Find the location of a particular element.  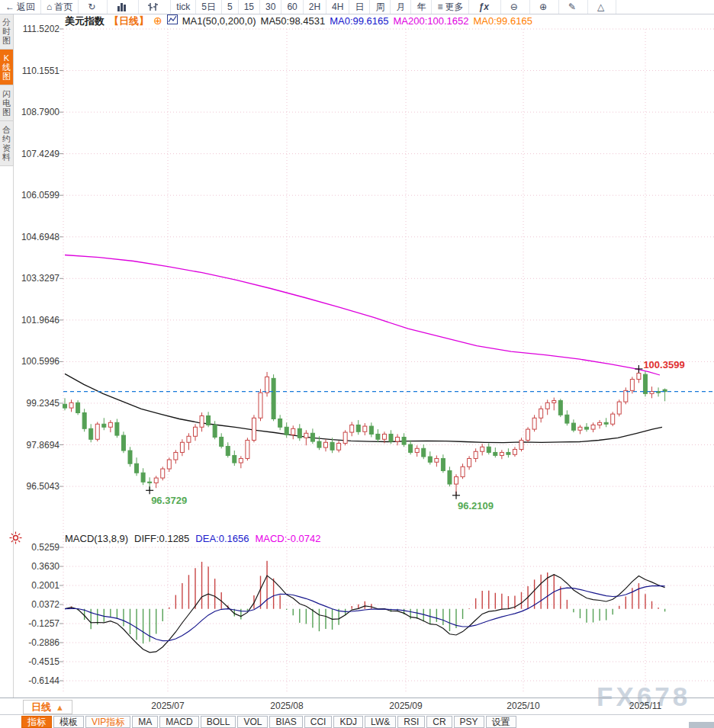

tab-vol: VOL is located at coordinates (252, 722).